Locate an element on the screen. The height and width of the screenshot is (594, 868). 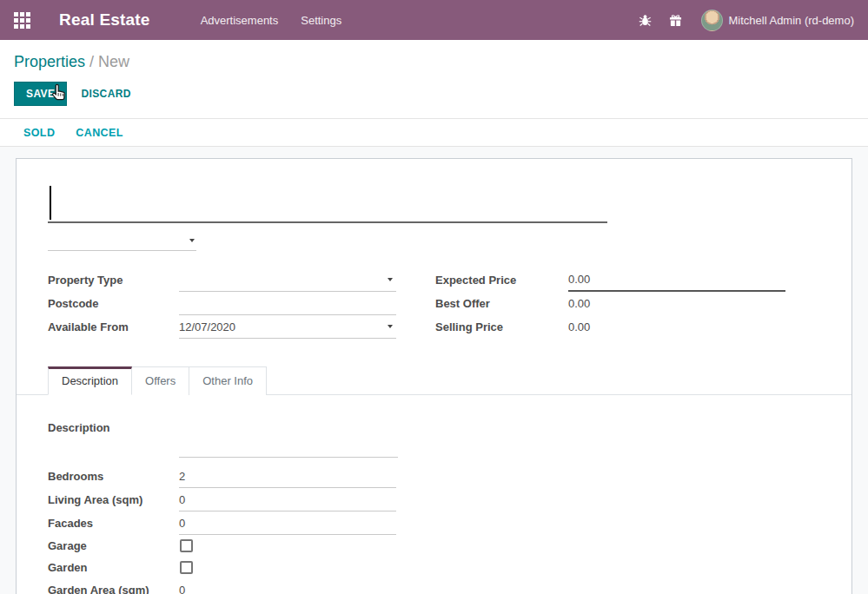
breadcrumb-properties-link: Properties is located at coordinates (50, 62).